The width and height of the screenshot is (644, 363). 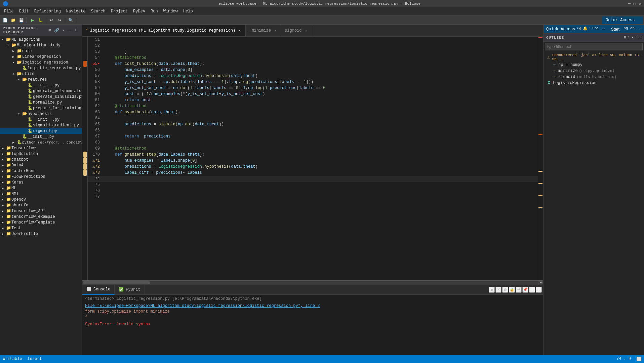 What do you see at coordinates (98, 11) in the screenshot?
I see `menu-search: Search` at bounding box center [98, 11].